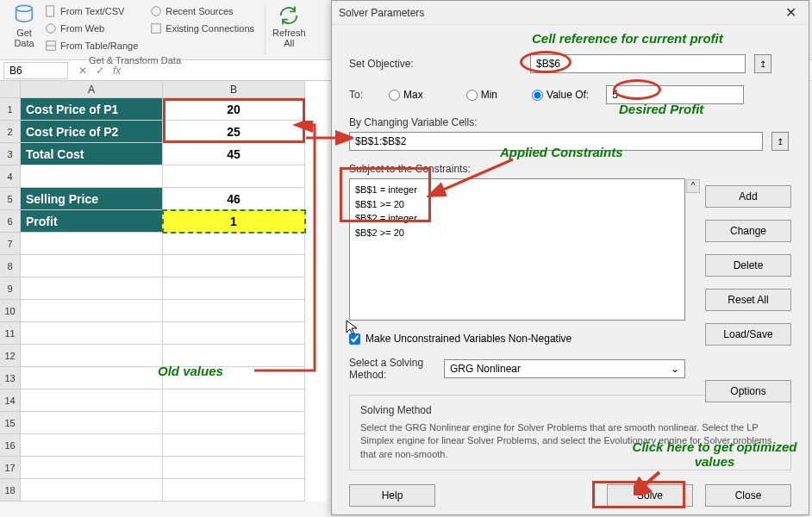 This screenshot has width=812, height=517. Describe the element at coordinates (10, 468) in the screenshot. I see `row-header: 17` at that location.